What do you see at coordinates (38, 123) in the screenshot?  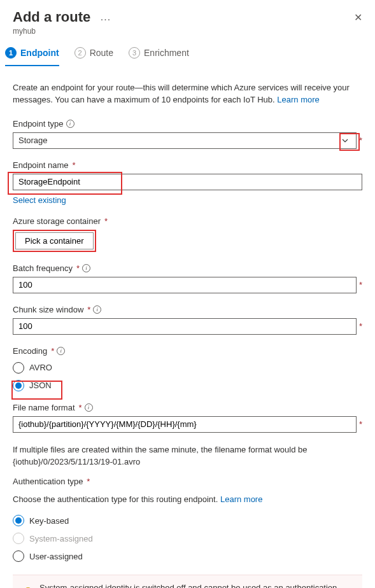 I see `endpoint-type-label: Endpoint type` at bounding box center [38, 123].